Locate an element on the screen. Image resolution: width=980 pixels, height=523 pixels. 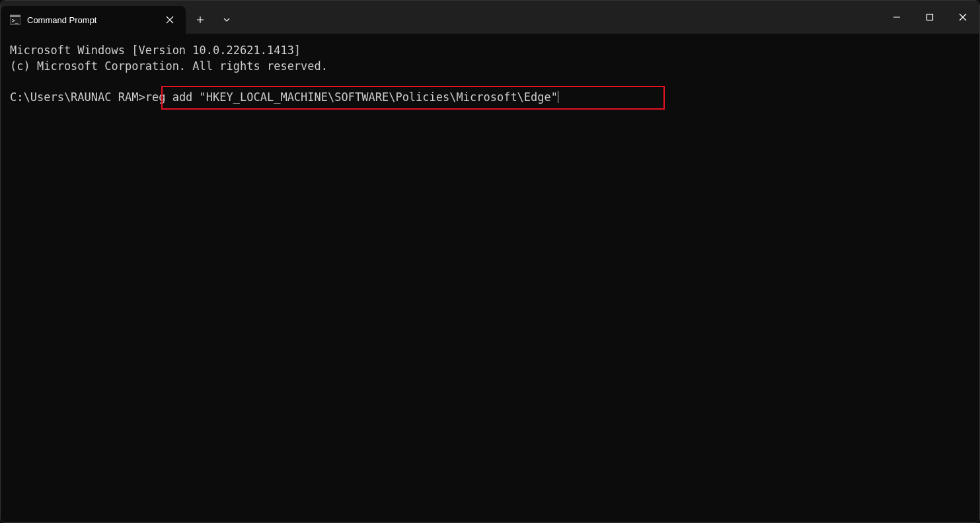
minimize-icon is located at coordinates (897, 17).